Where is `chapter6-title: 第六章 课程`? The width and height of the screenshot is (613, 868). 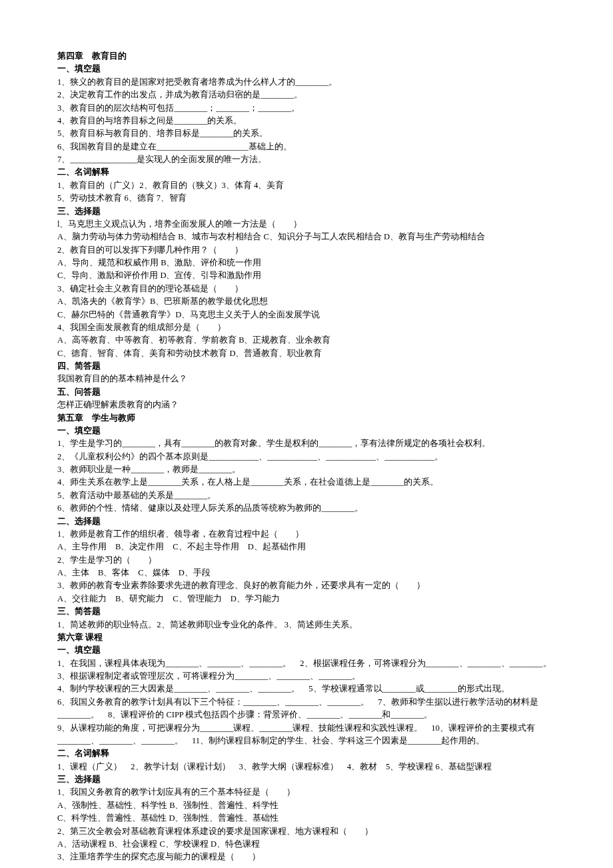 chapter6-title: 第六章 课程 is located at coordinates (306, 637).